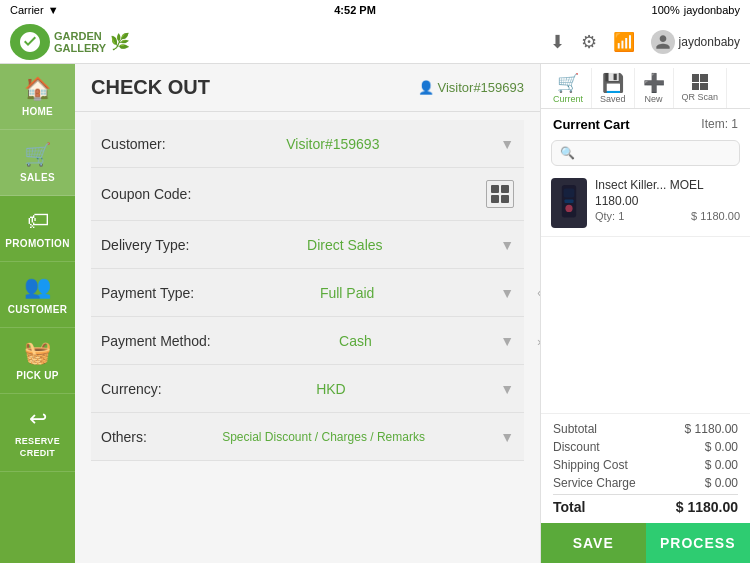 This screenshot has width=750, height=563. Describe the element at coordinates (558, 42) in the screenshot. I see `download-icon: ⬇` at that location.